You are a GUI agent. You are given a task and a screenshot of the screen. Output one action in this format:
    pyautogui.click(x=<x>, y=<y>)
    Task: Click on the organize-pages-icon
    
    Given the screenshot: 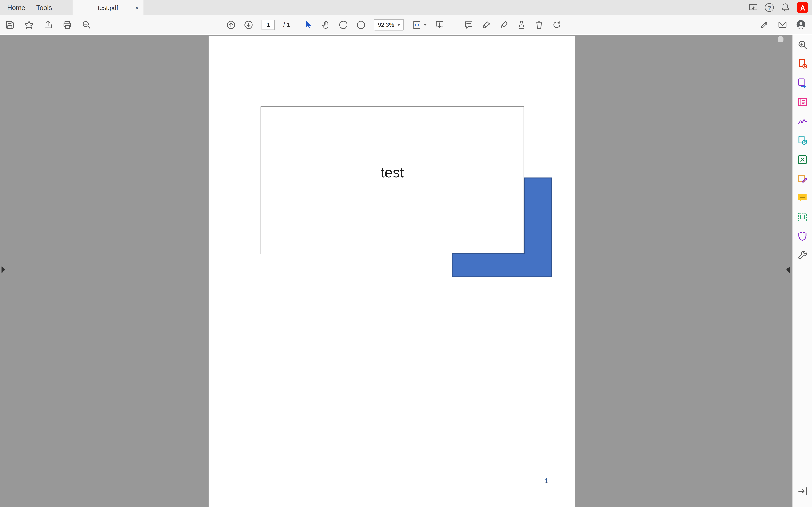 What is the action you would take?
    pyautogui.click(x=802, y=102)
    